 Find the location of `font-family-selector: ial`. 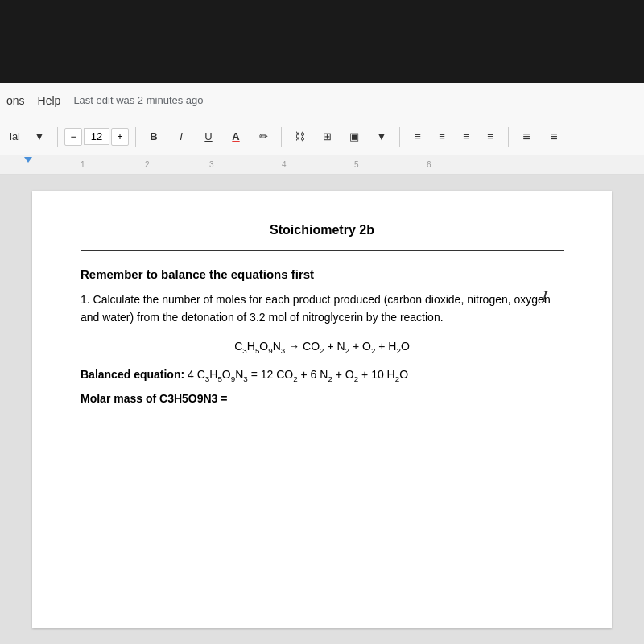

font-family-selector: ial is located at coordinates (14, 137).